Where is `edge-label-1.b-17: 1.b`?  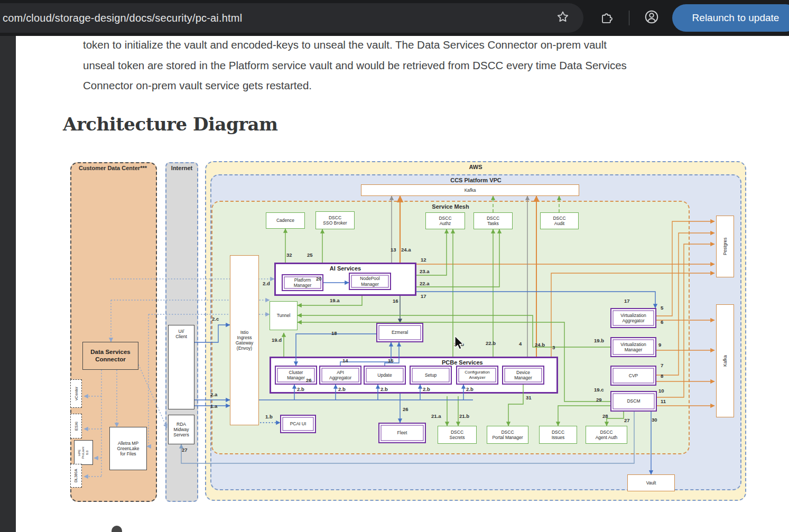
edge-label-1.b-17: 1.b is located at coordinates (269, 416).